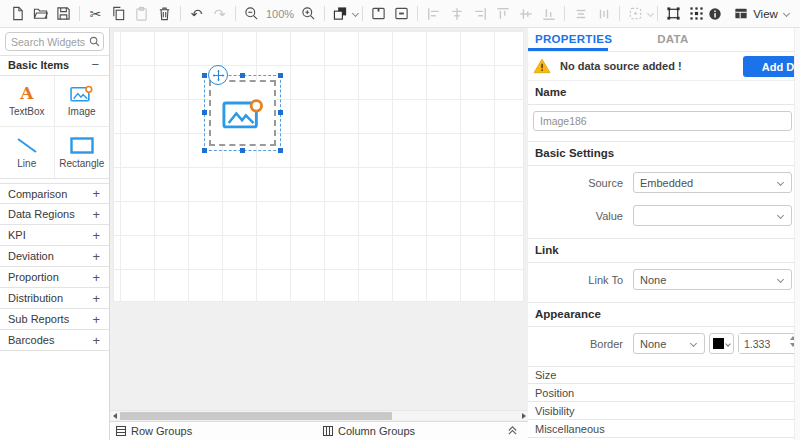 Image resolution: width=800 pixels, height=440 pixels. What do you see at coordinates (712, 280) in the screenshot?
I see `link-to-dropdown: None` at bounding box center [712, 280].